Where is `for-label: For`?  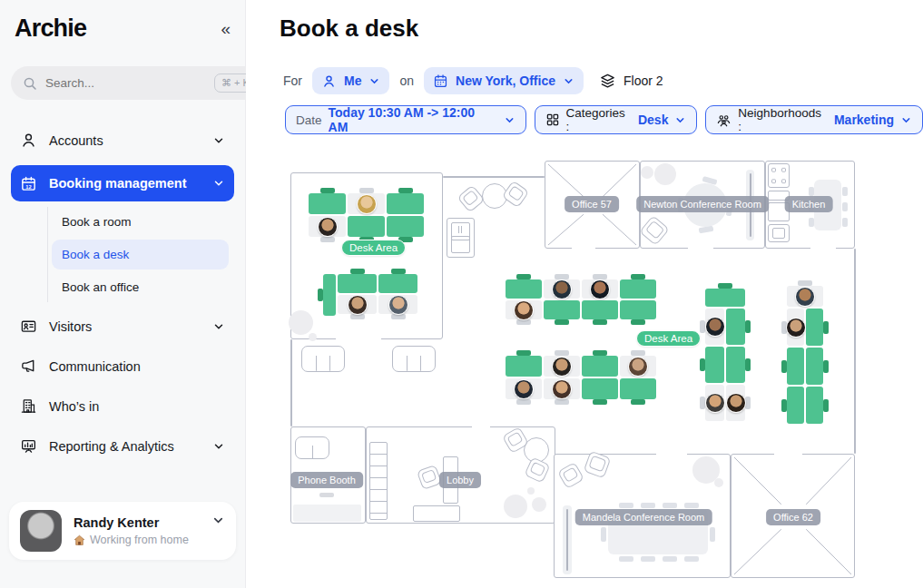
for-label: For is located at coordinates (292, 81).